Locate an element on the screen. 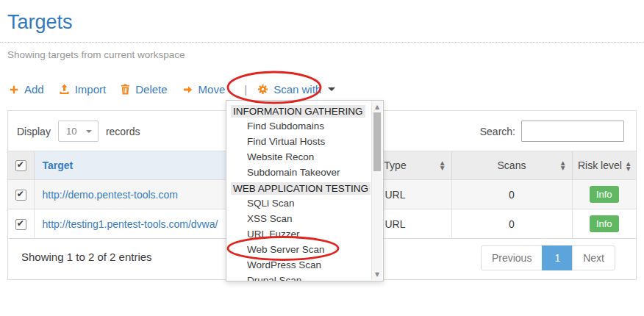 Image resolution: width=644 pixels, height=316 pixels. search-label: Search: is located at coordinates (498, 132).